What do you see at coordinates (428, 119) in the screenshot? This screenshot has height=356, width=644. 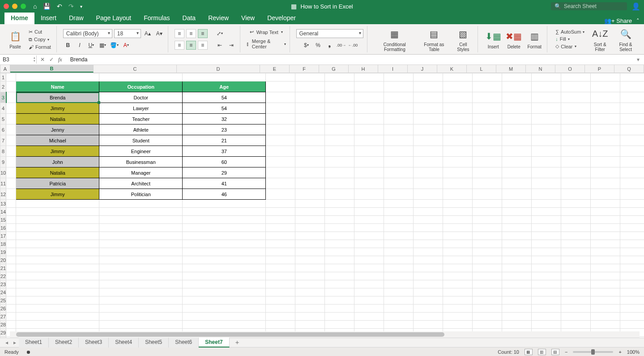 I see `cell-J5` at bounding box center [428, 119].